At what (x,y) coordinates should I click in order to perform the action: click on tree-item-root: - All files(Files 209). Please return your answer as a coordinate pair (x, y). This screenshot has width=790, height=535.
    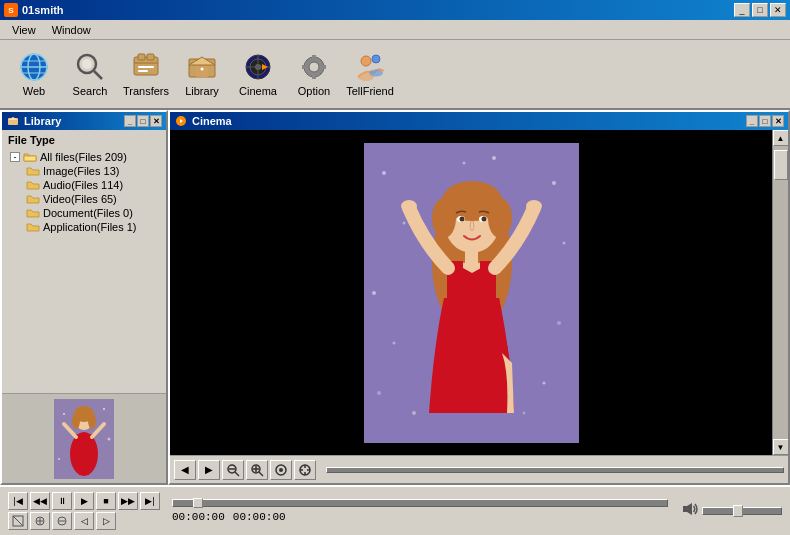
    Looking at the image, I should click on (86, 157).